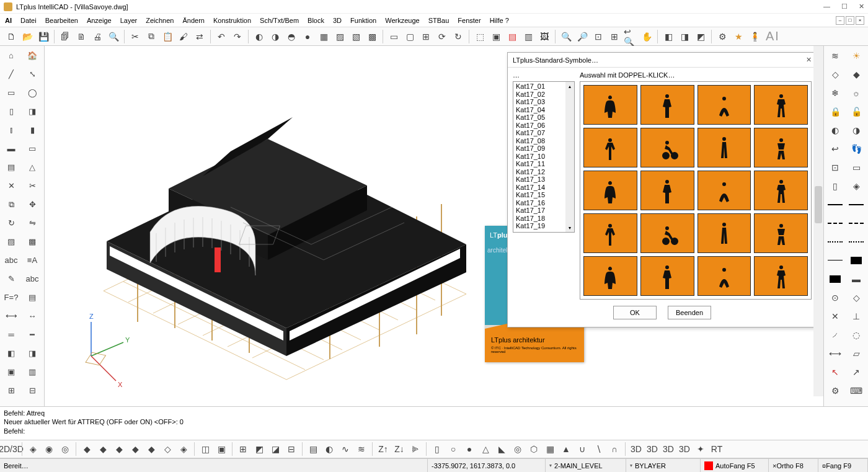 Image resolution: width=868 pixels, height=472 pixels. I want to click on view-top-icon: ⊡, so click(835, 167).